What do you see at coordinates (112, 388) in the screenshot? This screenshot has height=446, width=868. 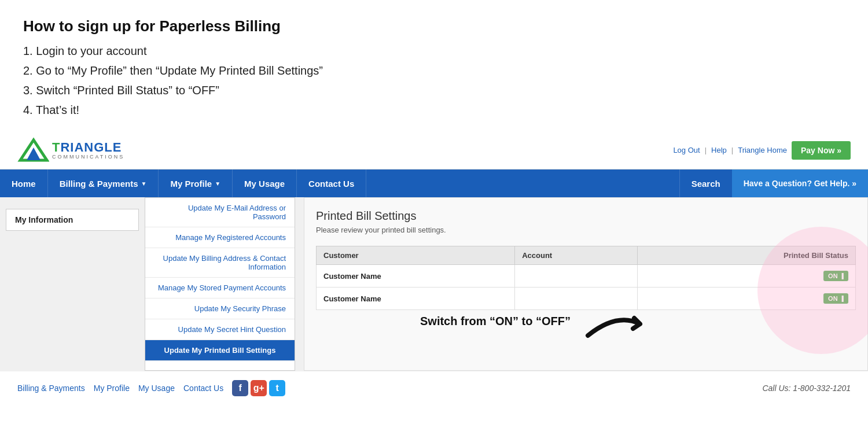 I see `footer-profile: My Profile` at bounding box center [112, 388].